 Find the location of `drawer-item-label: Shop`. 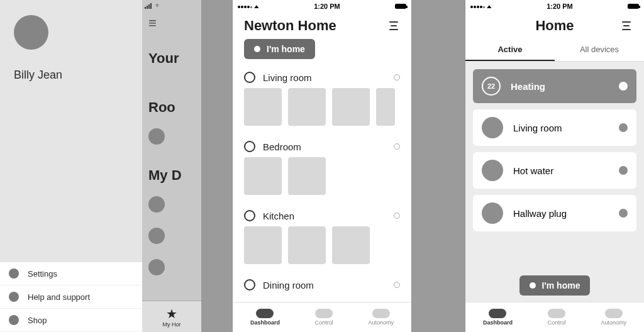

drawer-item-label: Shop is located at coordinates (37, 321).